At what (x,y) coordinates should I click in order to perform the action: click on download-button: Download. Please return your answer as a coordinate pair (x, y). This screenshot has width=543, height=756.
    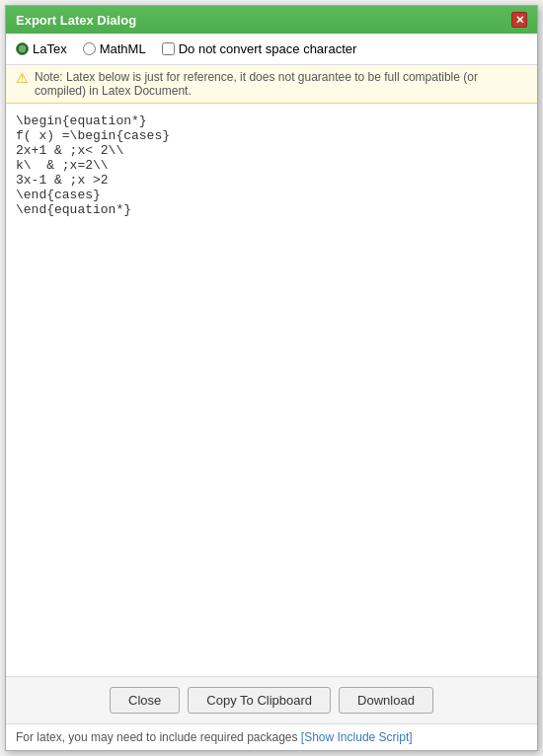
    Looking at the image, I should click on (386, 701).